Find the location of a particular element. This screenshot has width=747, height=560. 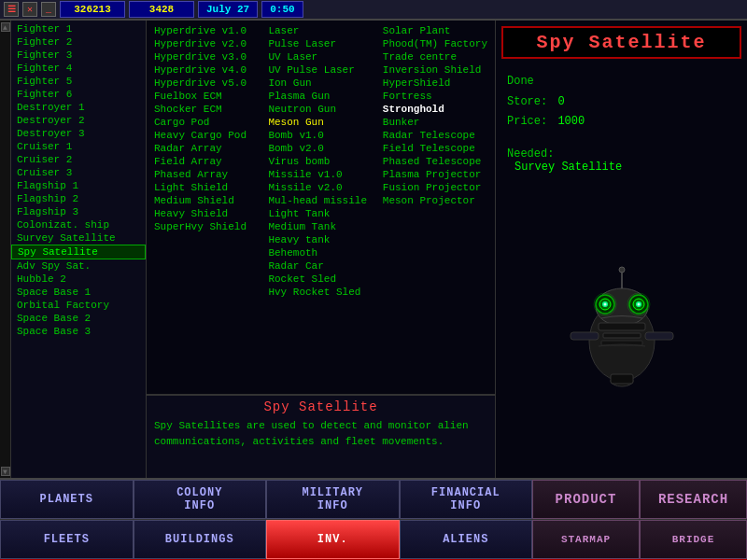

ship-item: Destroyer 3 is located at coordinates (78, 133).